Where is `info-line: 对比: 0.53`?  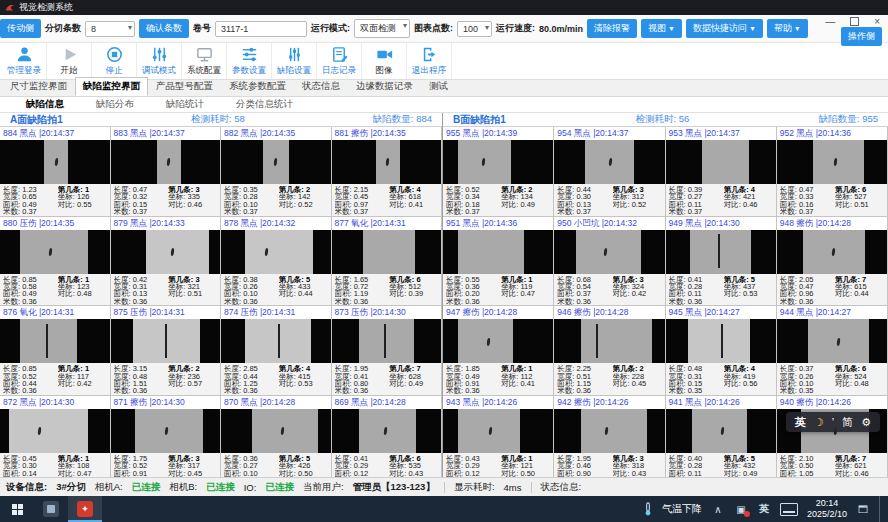 info-line: 对比: 0.53 is located at coordinates (304, 384).